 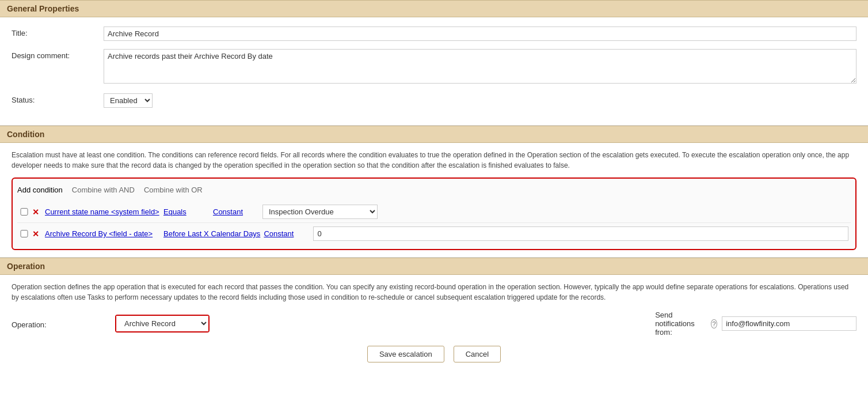 I want to click on condition-header: Condition, so click(x=434, y=134).